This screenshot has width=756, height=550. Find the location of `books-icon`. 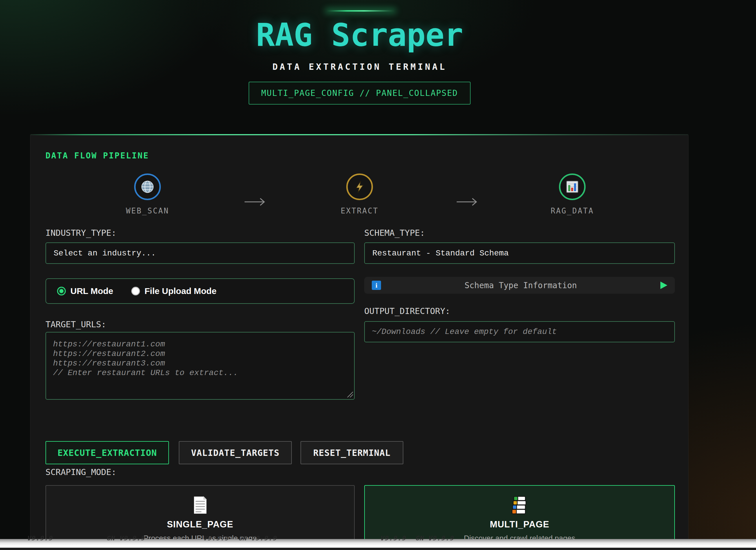

books-icon is located at coordinates (520, 505).